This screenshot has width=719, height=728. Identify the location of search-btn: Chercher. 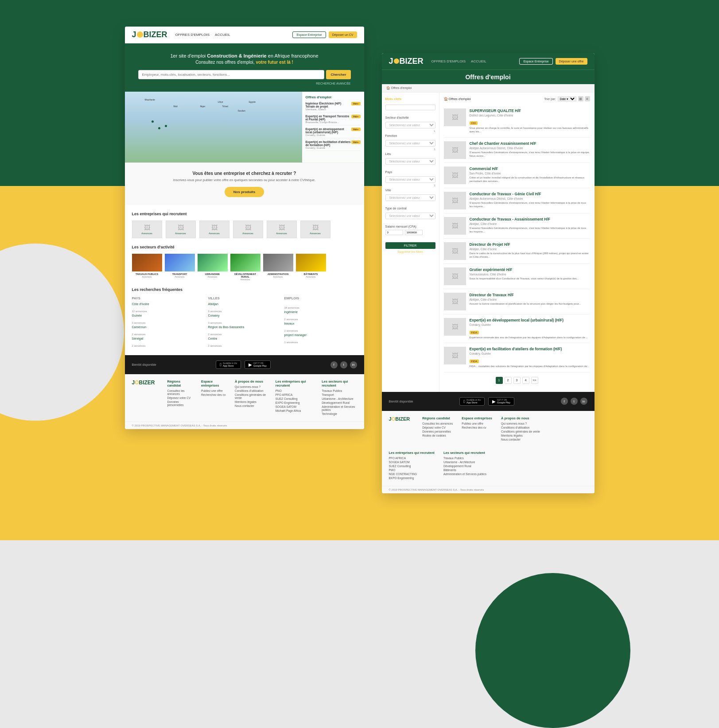
(338, 74).